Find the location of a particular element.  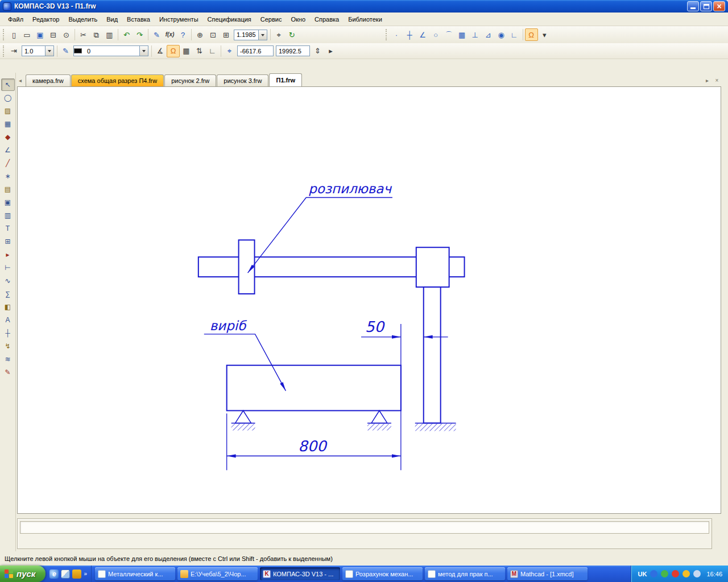

sprayer-label: розпилювач is located at coordinates (350, 189).